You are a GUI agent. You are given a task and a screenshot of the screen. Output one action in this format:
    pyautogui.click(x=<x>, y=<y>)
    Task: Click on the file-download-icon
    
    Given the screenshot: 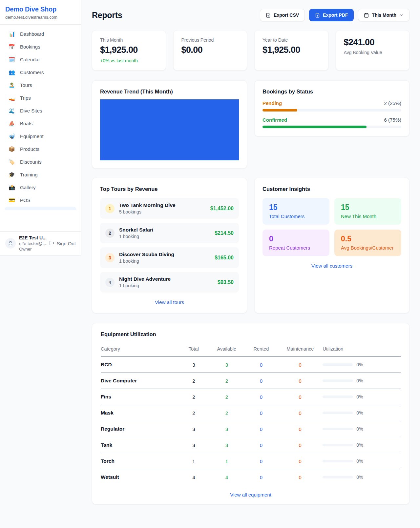 What is the action you would take?
    pyautogui.click(x=318, y=15)
    